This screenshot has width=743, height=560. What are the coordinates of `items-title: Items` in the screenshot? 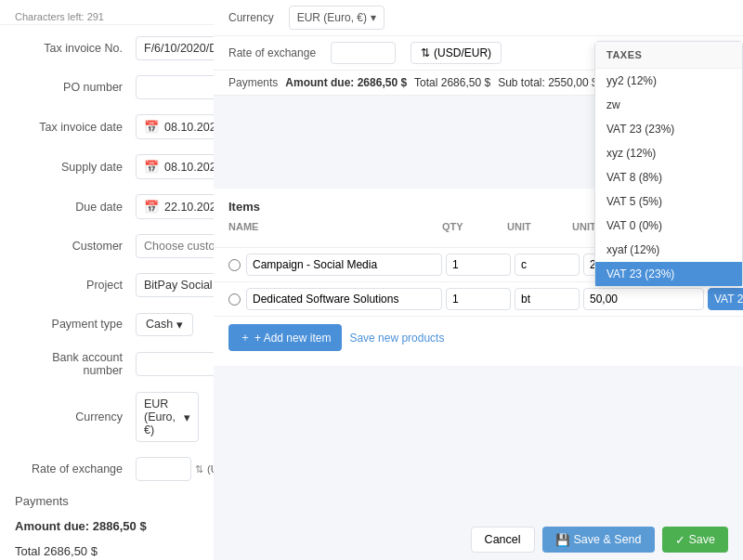 It's located at (244, 206).